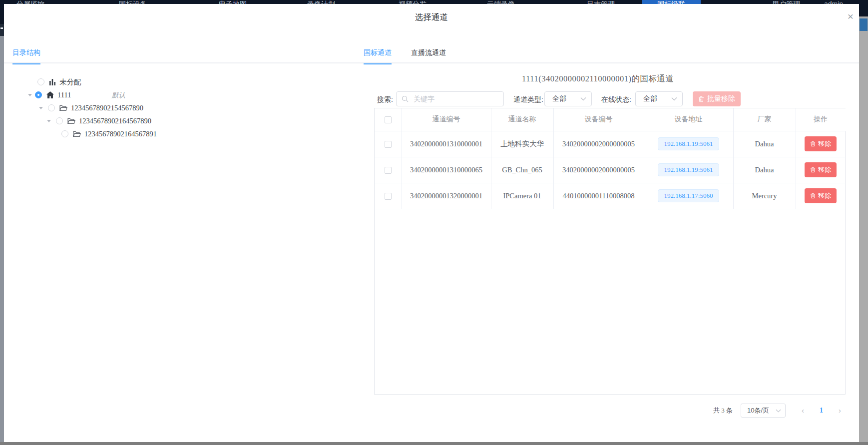 The width and height of the screenshot is (868, 445). What do you see at coordinates (121, 134) in the screenshot?
I see `tree-node-label: 12345678902164567891` at bounding box center [121, 134].